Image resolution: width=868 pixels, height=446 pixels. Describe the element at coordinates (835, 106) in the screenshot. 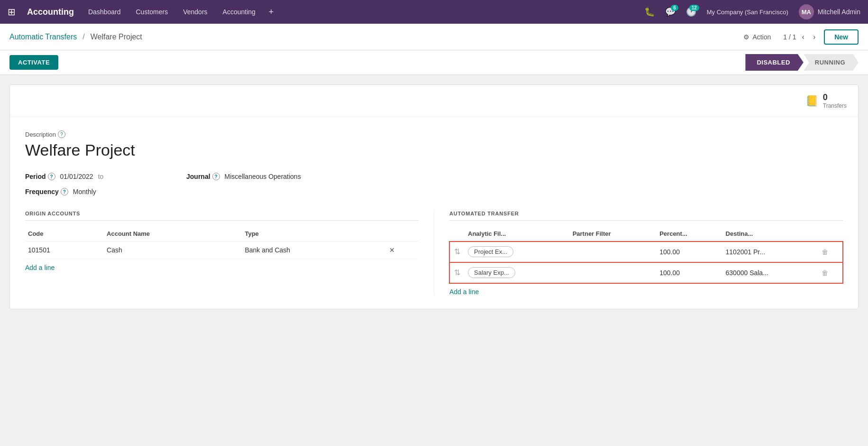

I see `transfers-label: Transfers` at that location.